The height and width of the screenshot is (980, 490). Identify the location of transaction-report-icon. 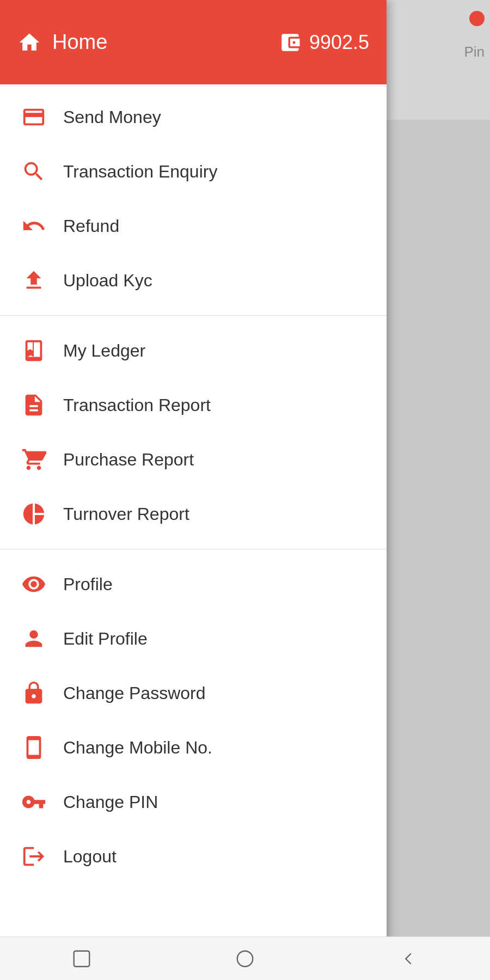
(34, 405).